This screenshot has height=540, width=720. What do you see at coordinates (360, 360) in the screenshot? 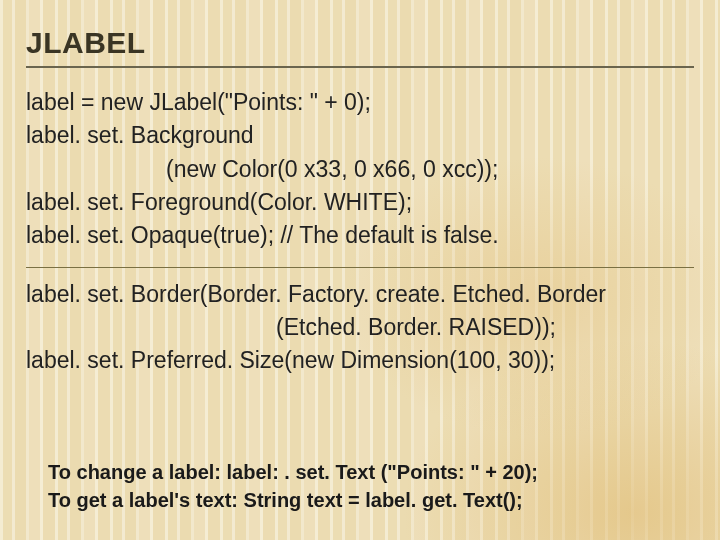
I see `code-line: label. set. Preferred. Size(new Dimensio…` at bounding box center [360, 360].